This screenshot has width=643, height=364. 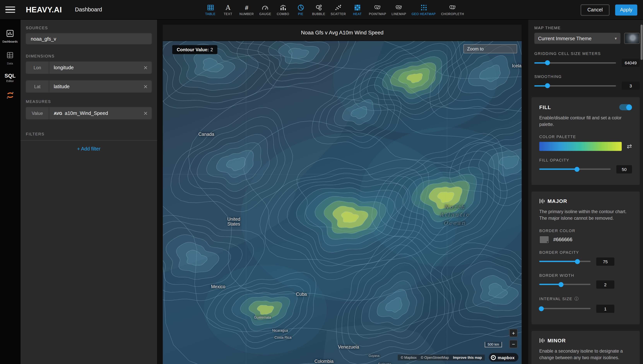 I want to click on fill-section: FILL Enable/disable contour fill and set…, so click(x=586, y=141).